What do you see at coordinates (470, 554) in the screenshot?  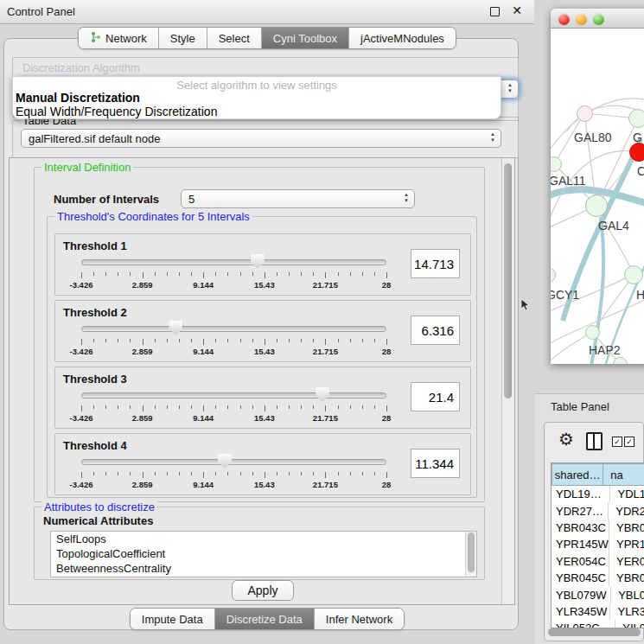 I see `attributes-list-scrollbar` at bounding box center [470, 554].